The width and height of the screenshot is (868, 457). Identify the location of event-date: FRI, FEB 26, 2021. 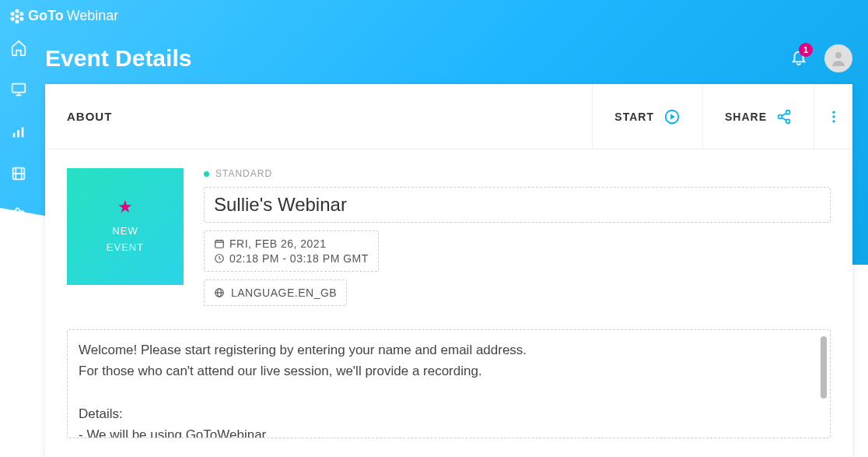
(278, 244).